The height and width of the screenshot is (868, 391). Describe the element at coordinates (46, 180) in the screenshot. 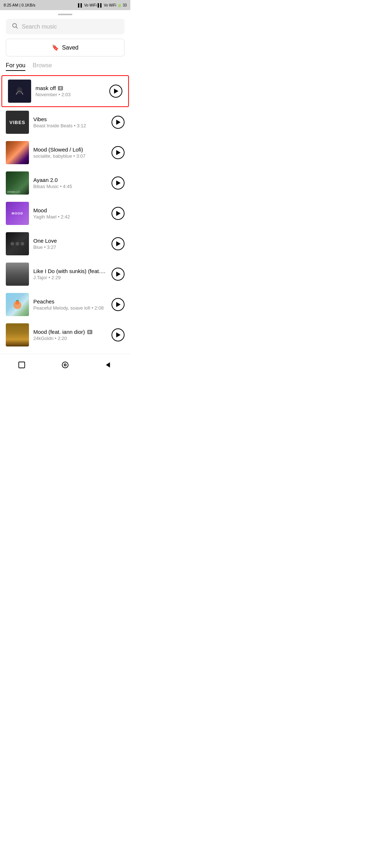

I see `song-title: Ayaan 2.0` at that location.